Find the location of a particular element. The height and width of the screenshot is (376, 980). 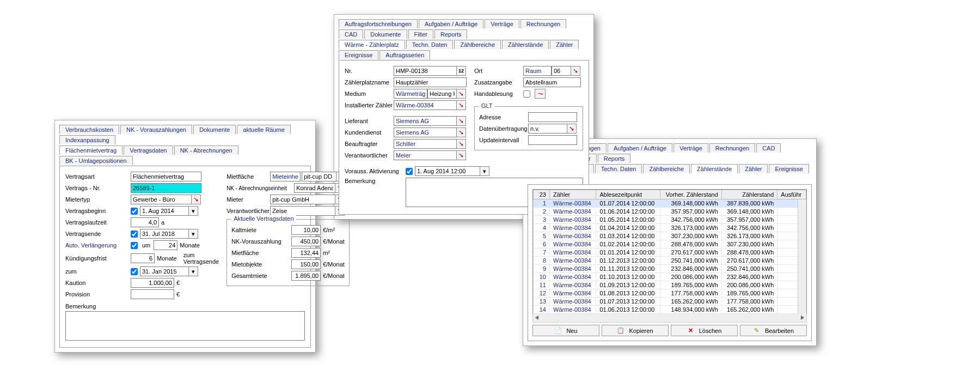

tab-auftragsfortschreibungen: Auftragsfortschreibungen is located at coordinates (378, 24).